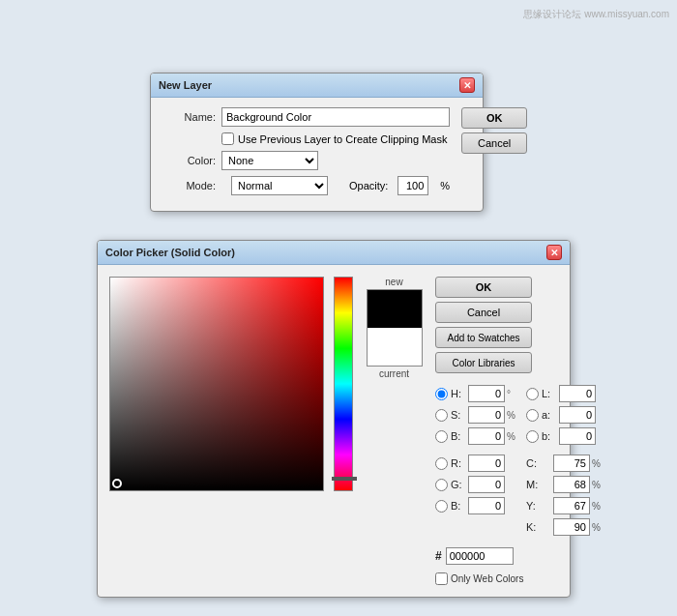  I want to click on color-picker-close-button: ✕, so click(554, 252).